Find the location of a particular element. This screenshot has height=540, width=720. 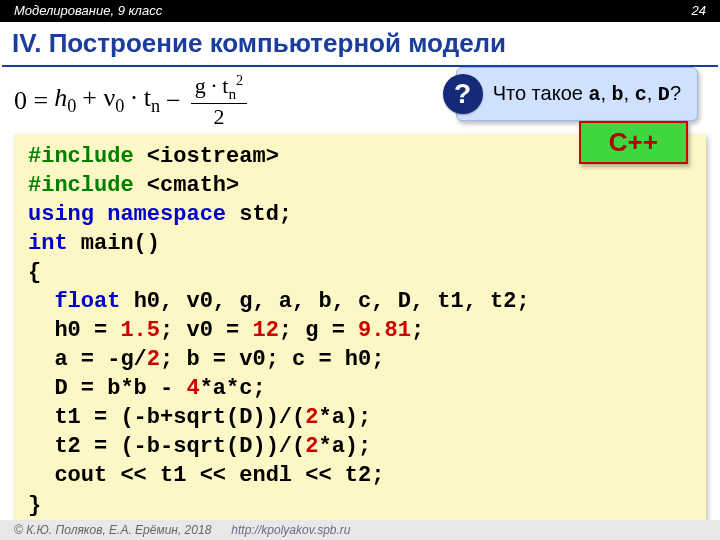

question-callout: ? Что такое a, b, c, D? is located at coordinates (577, 94).